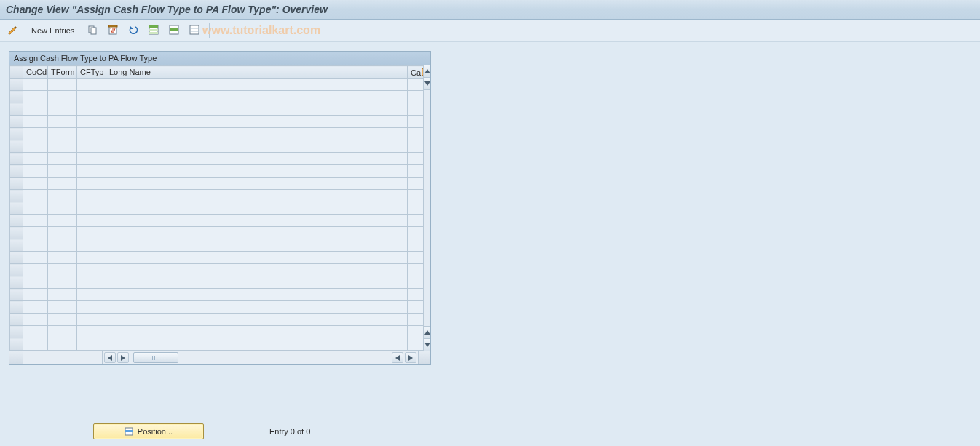 This screenshot has height=446, width=980. What do you see at coordinates (13, 31) in the screenshot?
I see `toggle-display-change-button` at bounding box center [13, 31].